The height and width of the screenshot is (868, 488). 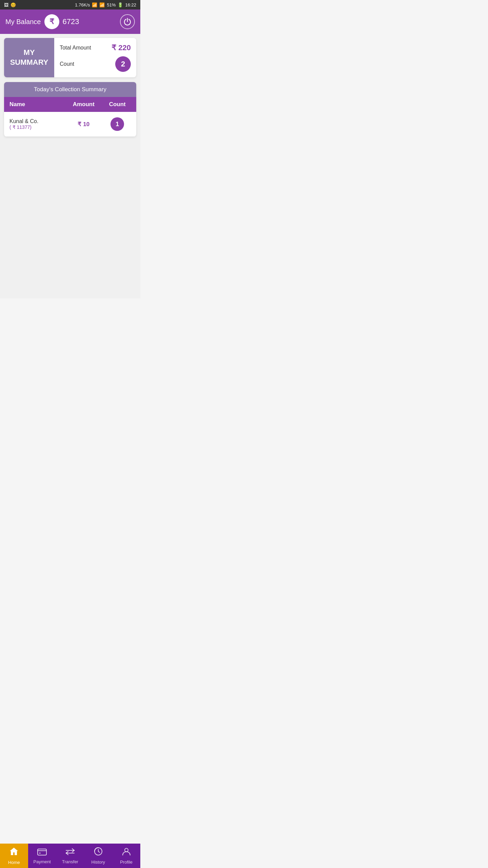 I want to click on clock: 16:22, so click(x=131, y=5).